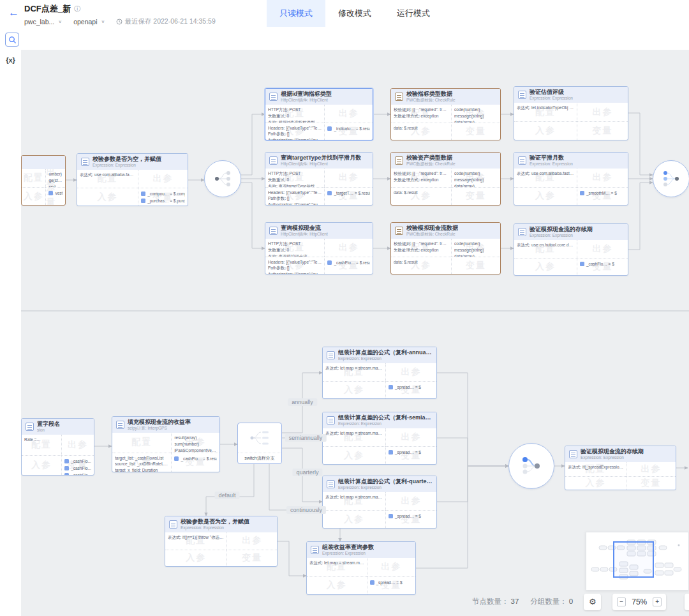 This screenshot has height=616, width=689. What do you see at coordinates (77, 9) in the screenshot?
I see `info-icon: ⓘ` at bounding box center [77, 9].